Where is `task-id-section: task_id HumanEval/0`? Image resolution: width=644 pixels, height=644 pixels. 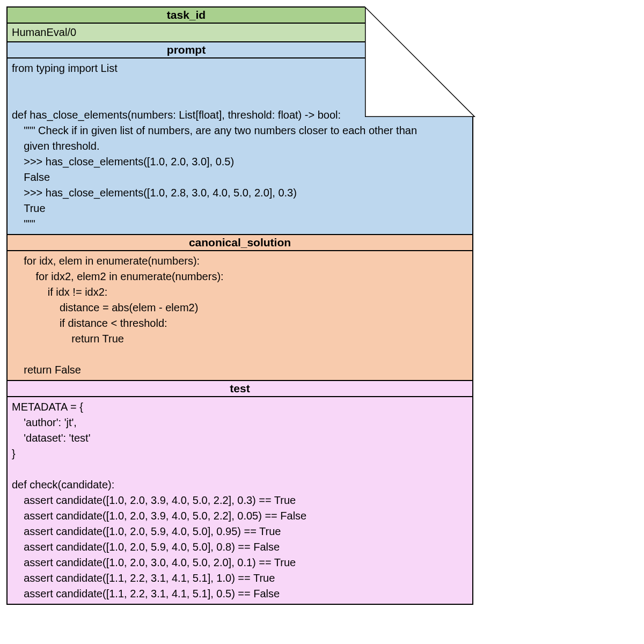
task-id-section: task_id HumanEval/0 is located at coordinates (186, 24).